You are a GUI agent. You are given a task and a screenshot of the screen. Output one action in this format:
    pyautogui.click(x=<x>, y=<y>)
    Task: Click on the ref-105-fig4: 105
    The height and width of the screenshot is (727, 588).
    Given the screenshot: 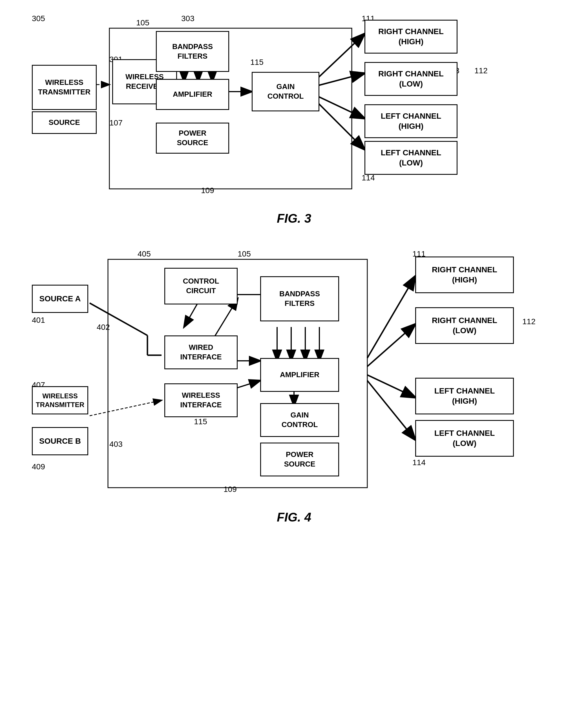 What is the action you would take?
    pyautogui.click(x=245, y=254)
    